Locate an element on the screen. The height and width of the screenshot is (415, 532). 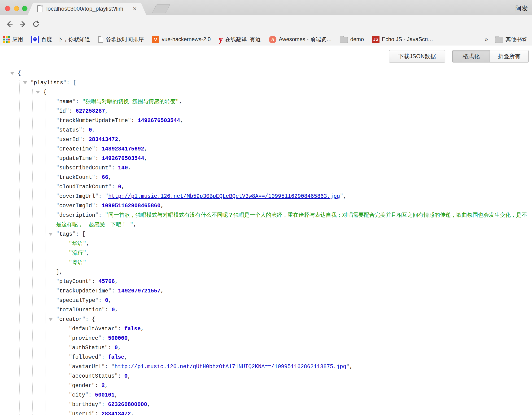
close-window-button is located at coordinates (8, 9).